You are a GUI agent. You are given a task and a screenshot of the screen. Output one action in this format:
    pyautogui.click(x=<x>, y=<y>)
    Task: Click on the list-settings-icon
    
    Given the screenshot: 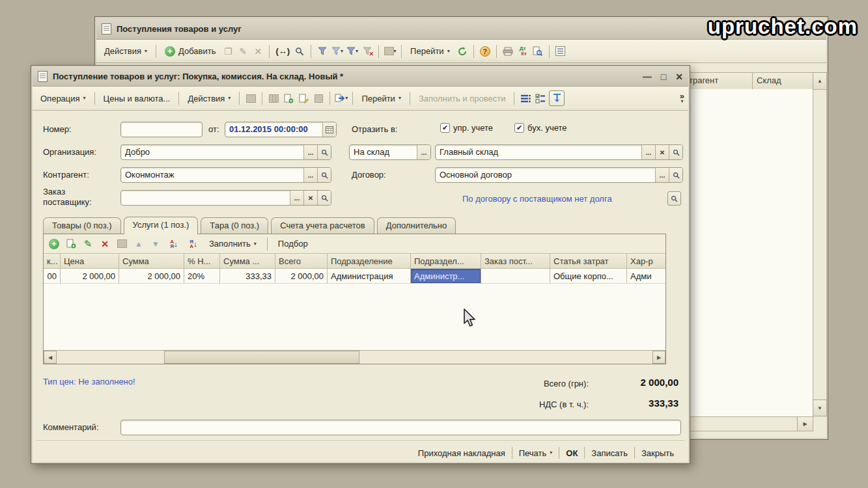 What is the action you would take?
    pyautogui.click(x=525, y=98)
    